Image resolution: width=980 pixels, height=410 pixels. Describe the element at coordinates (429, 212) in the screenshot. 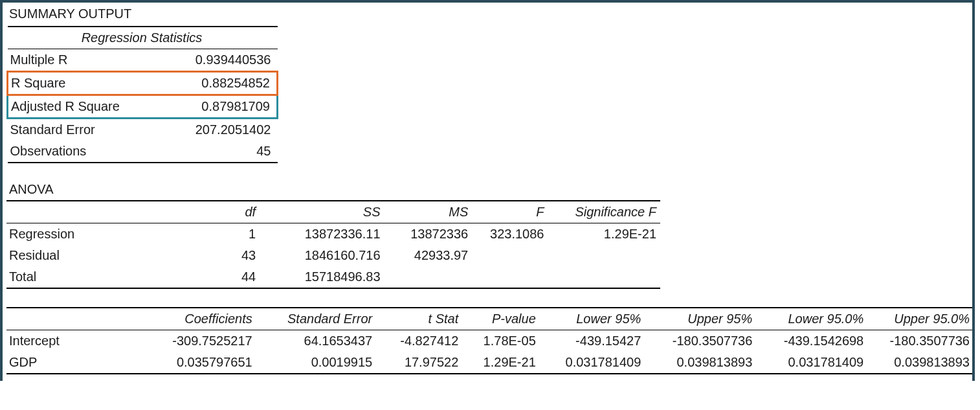

I see `anova-col-ms: MS` at that location.